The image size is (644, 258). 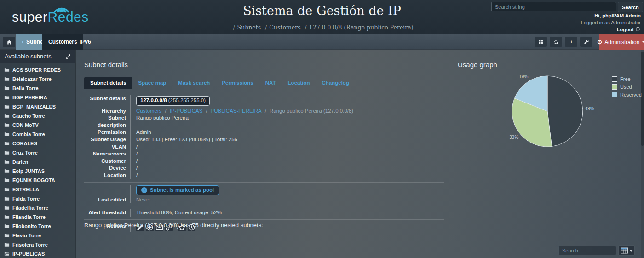 I want to click on logout-icon, so click(x=638, y=29).